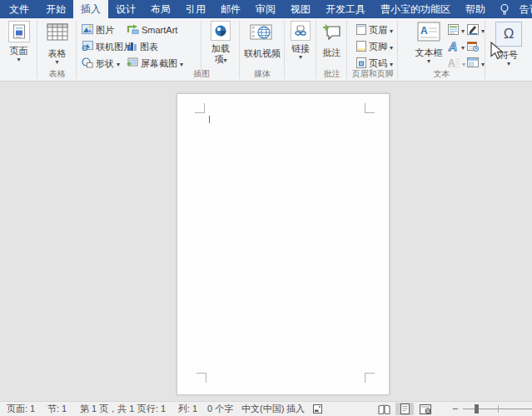 The height and width of the screenshot is (416, 532). I want to click on tab-review: 审阅, so click(266, 9).